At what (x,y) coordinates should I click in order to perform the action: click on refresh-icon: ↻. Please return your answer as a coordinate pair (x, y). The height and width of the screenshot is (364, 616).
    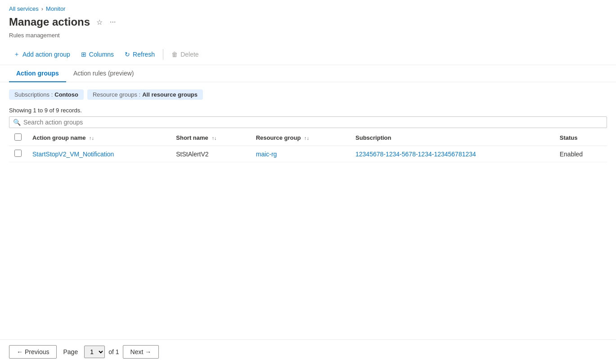
    Looking at the image, I should click on (127, 54).